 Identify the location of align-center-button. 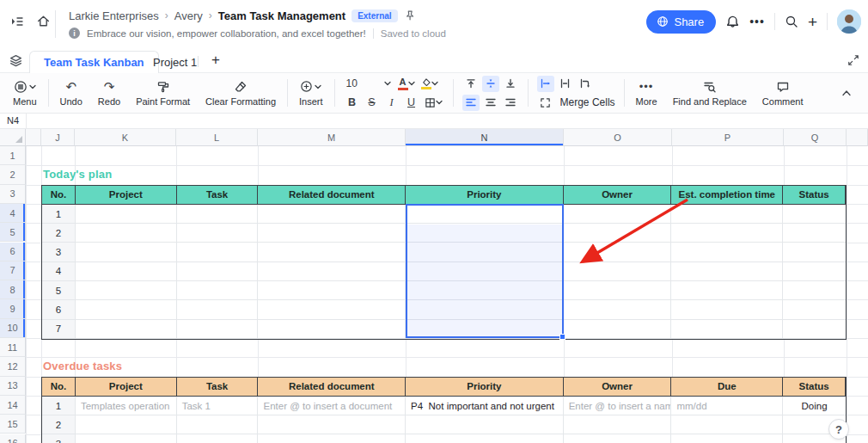
(491, 103).